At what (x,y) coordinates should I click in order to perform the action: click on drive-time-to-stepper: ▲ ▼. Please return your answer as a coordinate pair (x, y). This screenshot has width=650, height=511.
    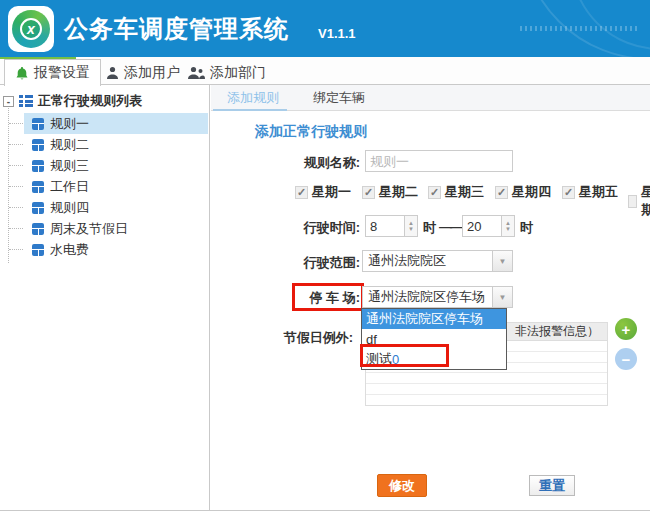
    Looking at the image, I should click on (508, 226).